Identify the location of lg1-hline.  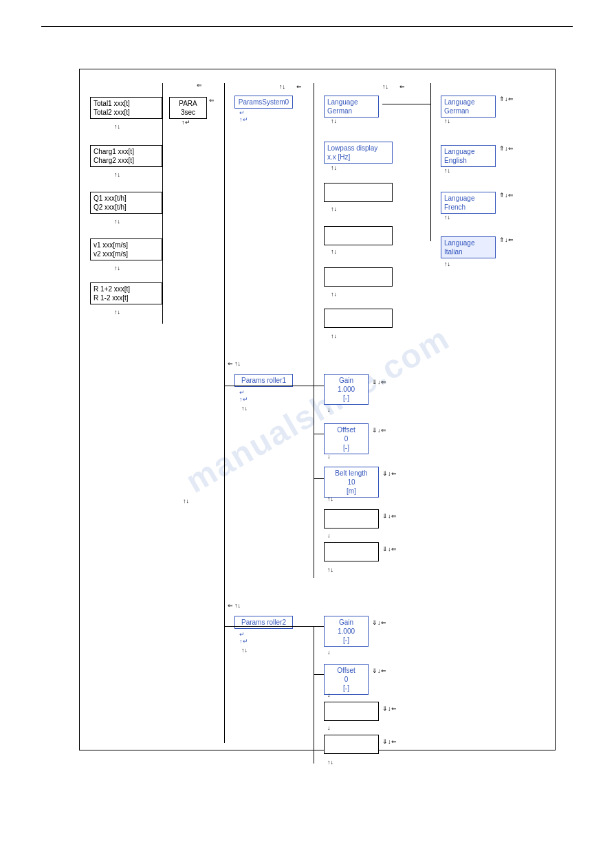
(406, 104).